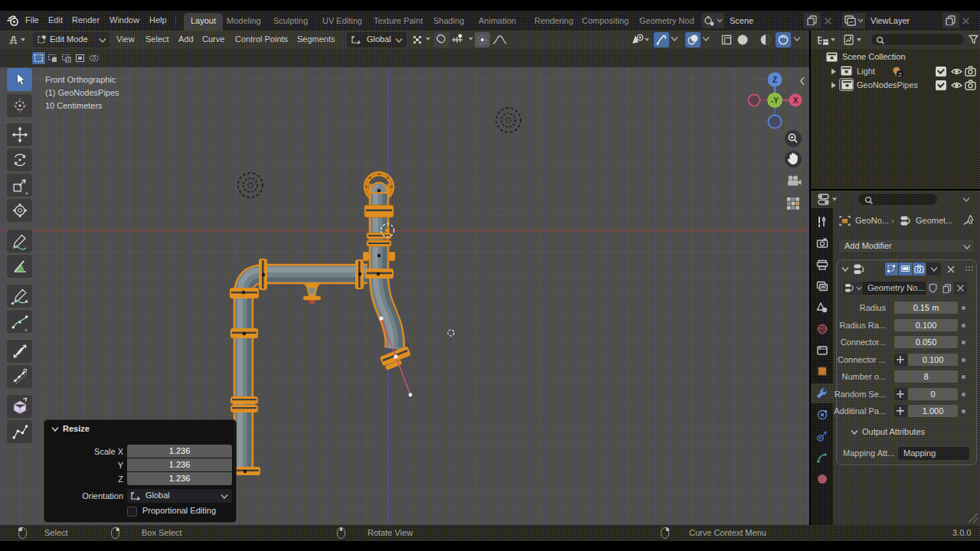 This screenshot has height=551, width=980. What do you see at coordinates (900, 75) in the screenshot?
I see `svg-text: 2` at bounding box center [900, 75].